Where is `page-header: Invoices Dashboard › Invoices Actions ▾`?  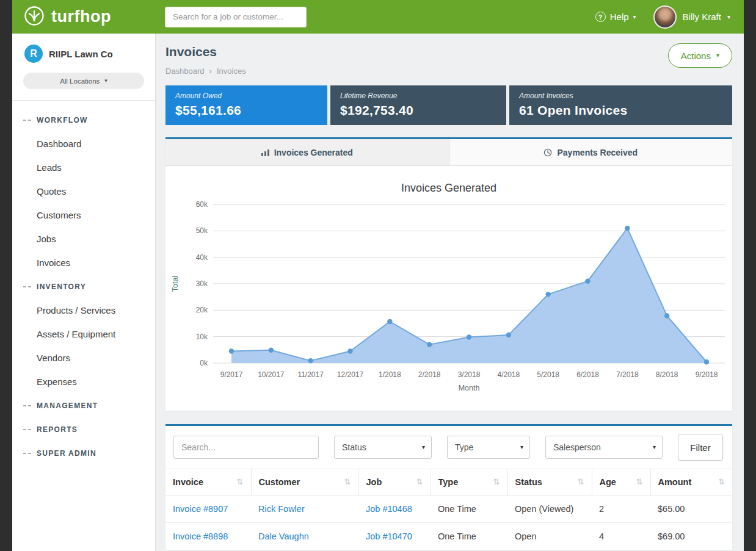 page-header: Invoices Dashboard › Invoices Actions ▾ is located at coordinates (449, 60).